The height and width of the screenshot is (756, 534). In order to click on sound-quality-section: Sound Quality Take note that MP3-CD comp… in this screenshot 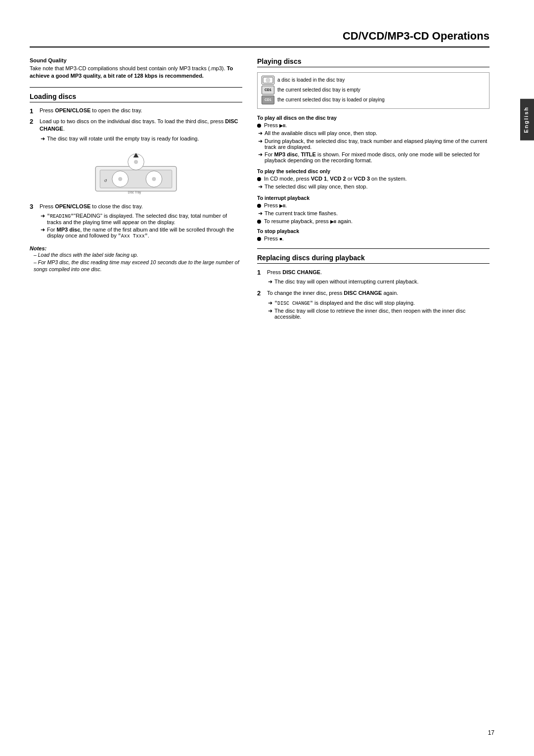, I will do `click(136, 69)`.